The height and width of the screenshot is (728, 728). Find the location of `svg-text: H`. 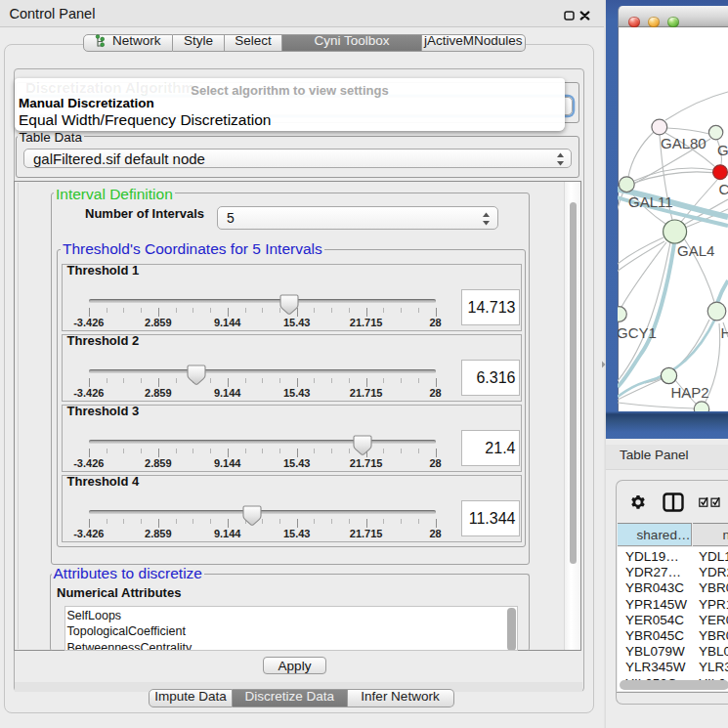

svg-text: H is located at coordinates (725, 332).